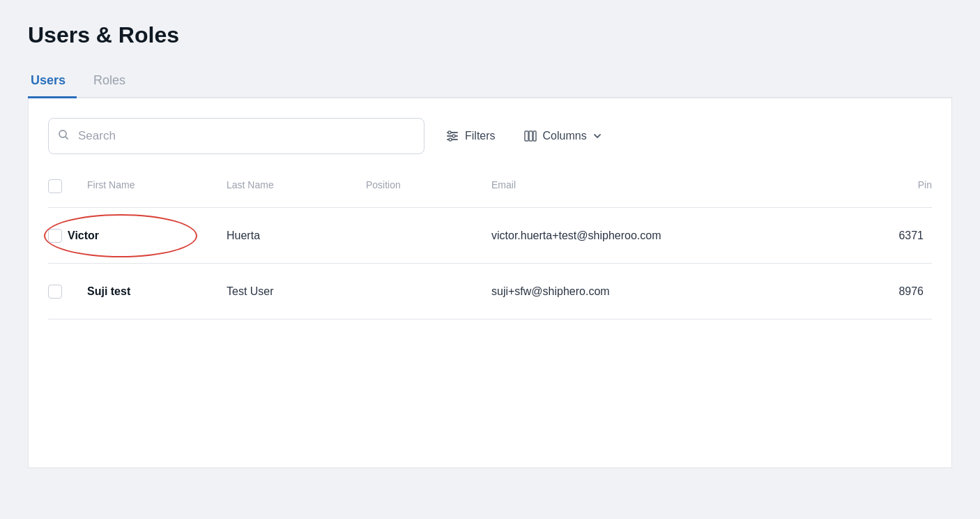  I want to click on cell-first-name: Victor, so click(85, 236).